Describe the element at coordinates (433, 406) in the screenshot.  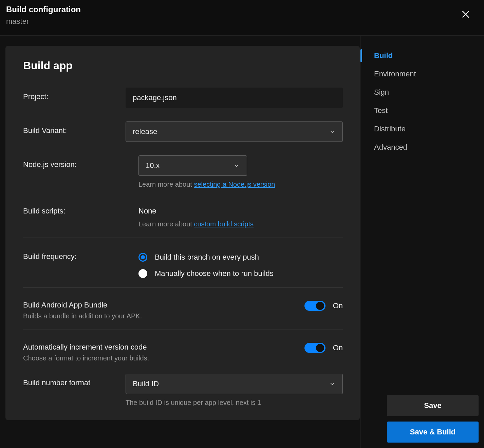
I see `save-button: Save` at that location.